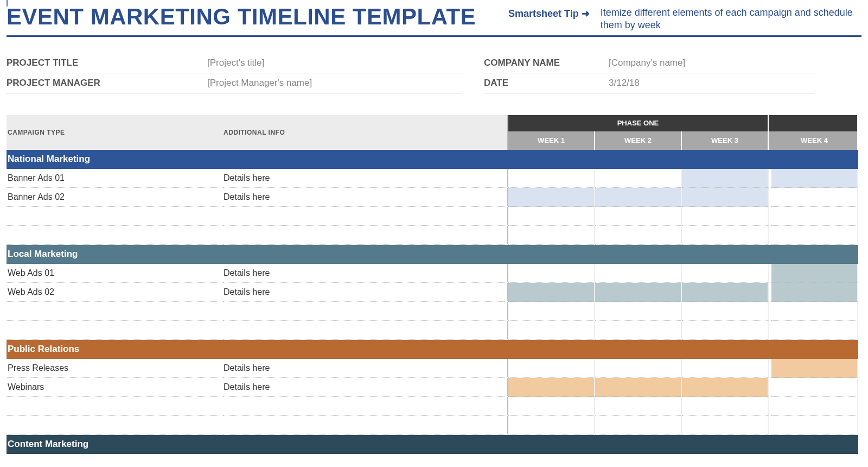  I want to click on table-row-name: Web Ads 02, so click(115, 292).